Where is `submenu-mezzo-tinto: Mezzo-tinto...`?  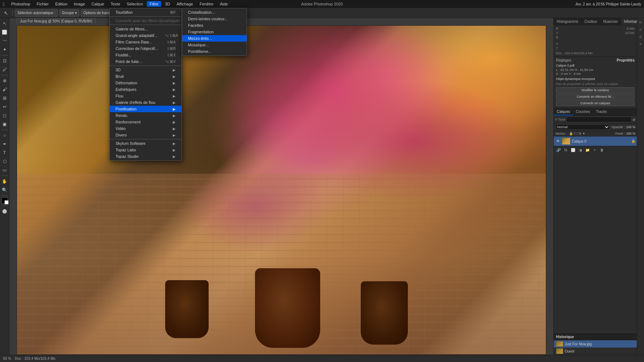
submenu-mezzo-tinto: Mezzo-tinto... is located at coordinates (214, 38).